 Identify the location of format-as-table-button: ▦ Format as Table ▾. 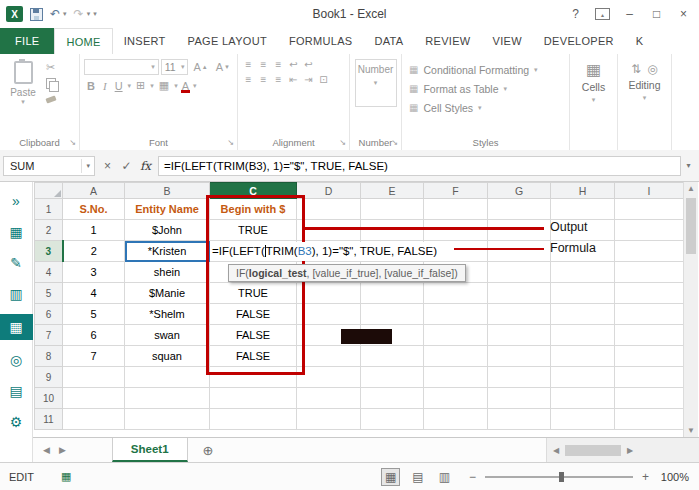
(486, 88).